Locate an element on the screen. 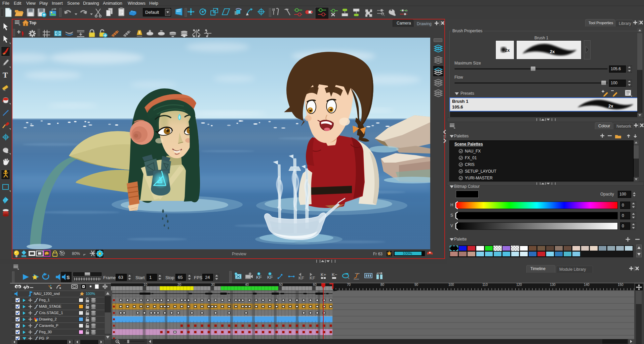  svg-text: 30 is located at coordinates (213, 285).